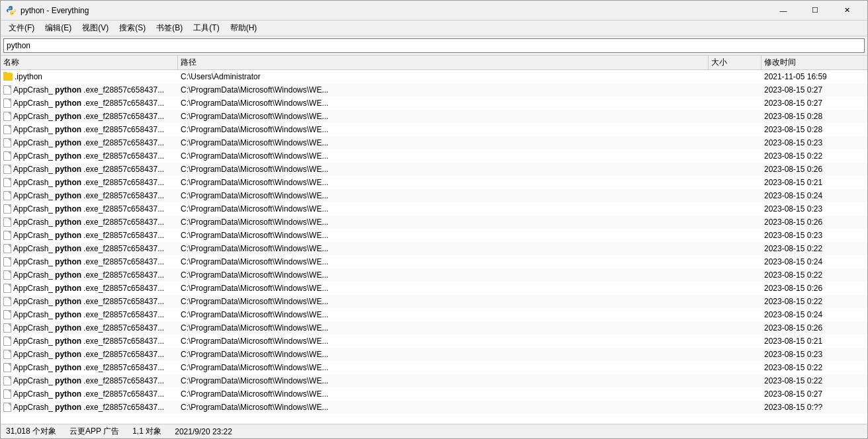  Describe the element at coordinates (21, 28) in the screenshot. I see `menu-file: 文件(F)` at that location.